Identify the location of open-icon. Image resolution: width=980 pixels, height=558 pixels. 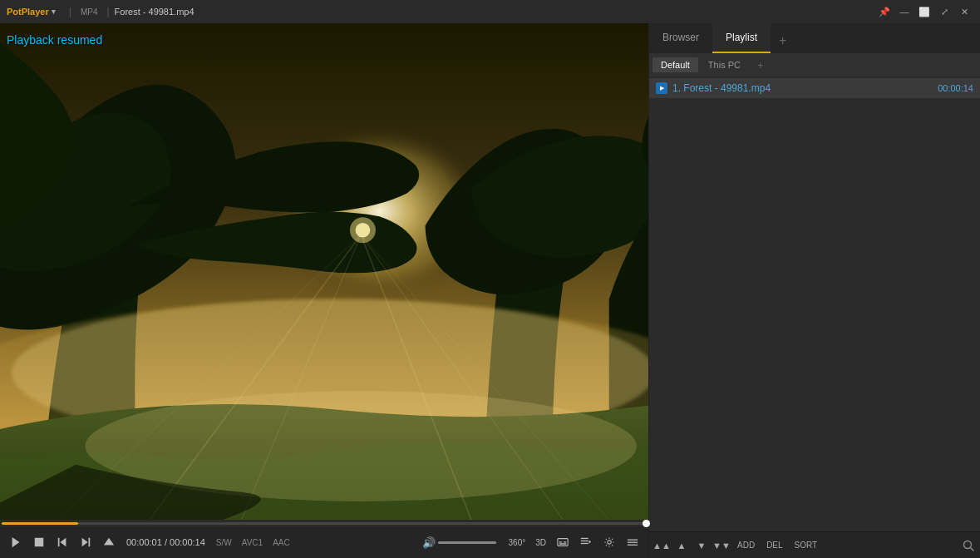
(109, 542).